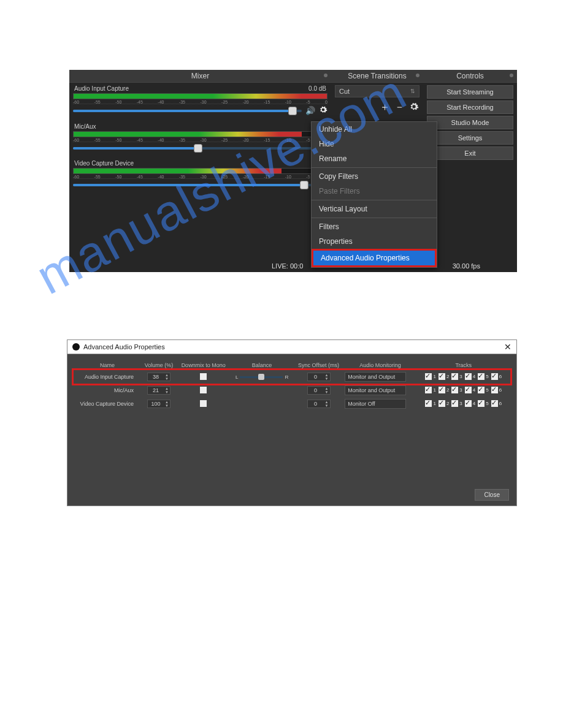 Image resolution: width=563 pixels, height=728 pixels. What do you see at coordinates (200, 175) in the screenshot?
I see `mixer-track: Video Capture Device0. -60-55-50-45-40-3…` at bounding box center [200, 175].